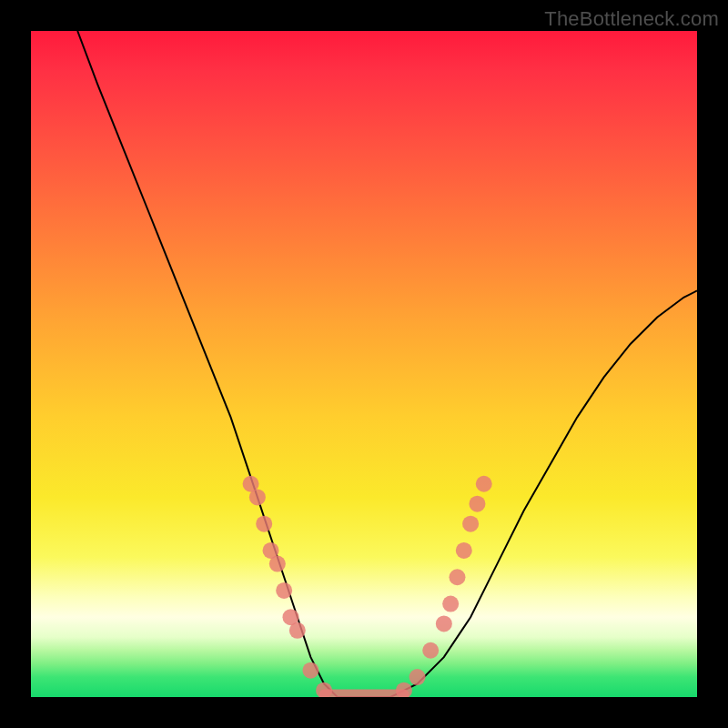  I want to click on watermark-text: TheBottleneck.com, so click(632, 19).